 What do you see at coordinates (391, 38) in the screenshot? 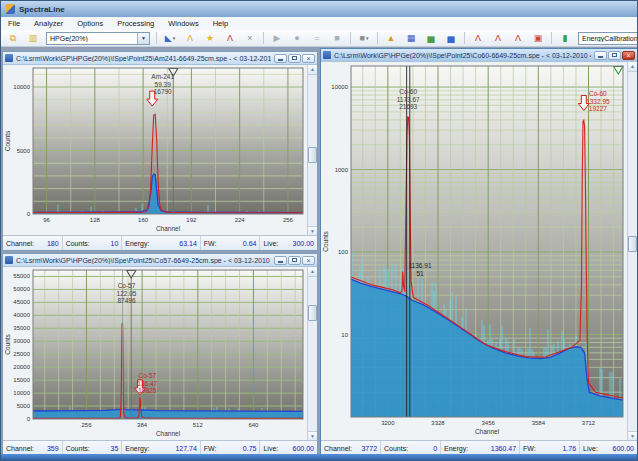
I see `open-spectrum-button: ▲` at bounding box center [391, 38].